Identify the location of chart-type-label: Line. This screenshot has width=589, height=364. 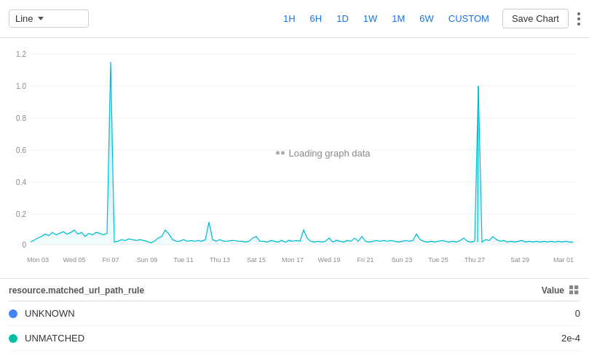
(25, 19).